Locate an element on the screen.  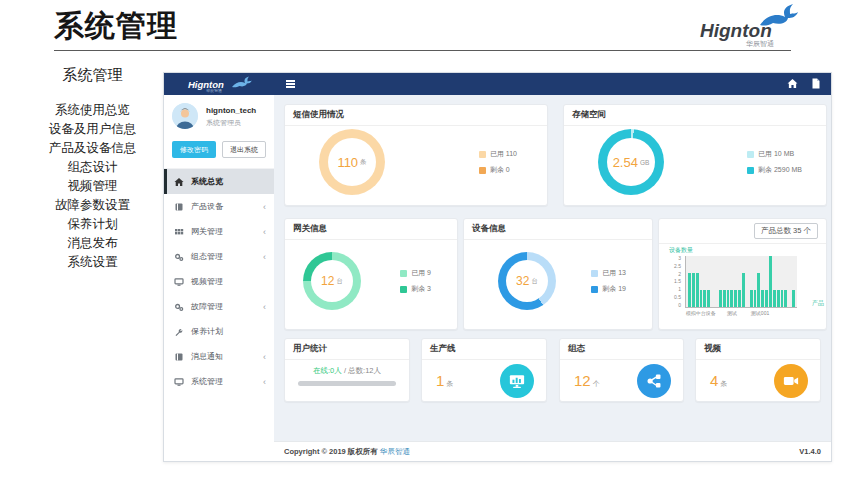
legend-item: 剩余 3 is located at coordinates (416, 289).